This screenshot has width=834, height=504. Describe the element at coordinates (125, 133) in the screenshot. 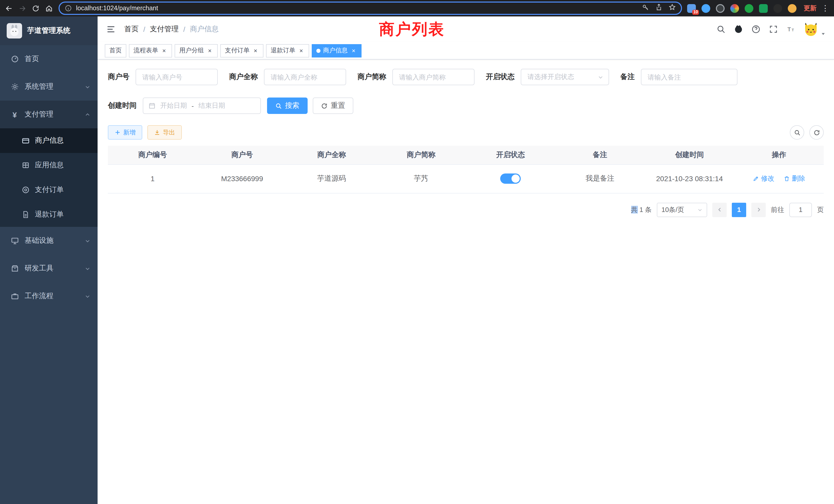

I see `add-button: 新增` at that location.